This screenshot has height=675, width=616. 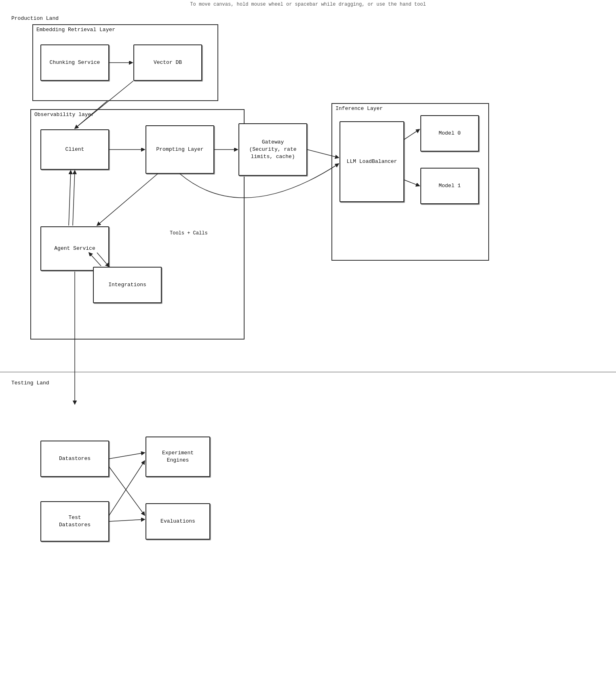 What do you see at coordinates (75, 150) in the screenshot?
I see `client-box: Client` at bounding box center [75, 150].